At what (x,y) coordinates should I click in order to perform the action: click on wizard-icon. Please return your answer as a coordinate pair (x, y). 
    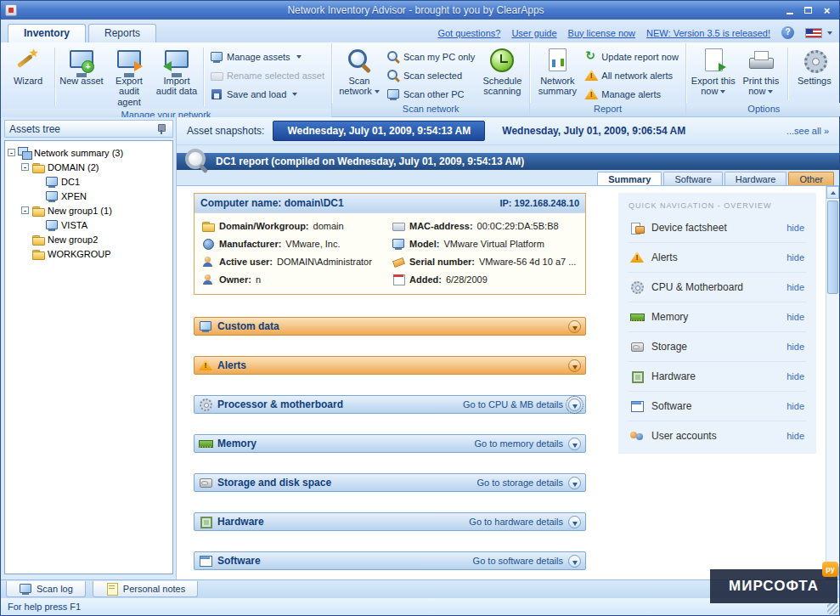
    Looking at the image, I should click on (28, 60).